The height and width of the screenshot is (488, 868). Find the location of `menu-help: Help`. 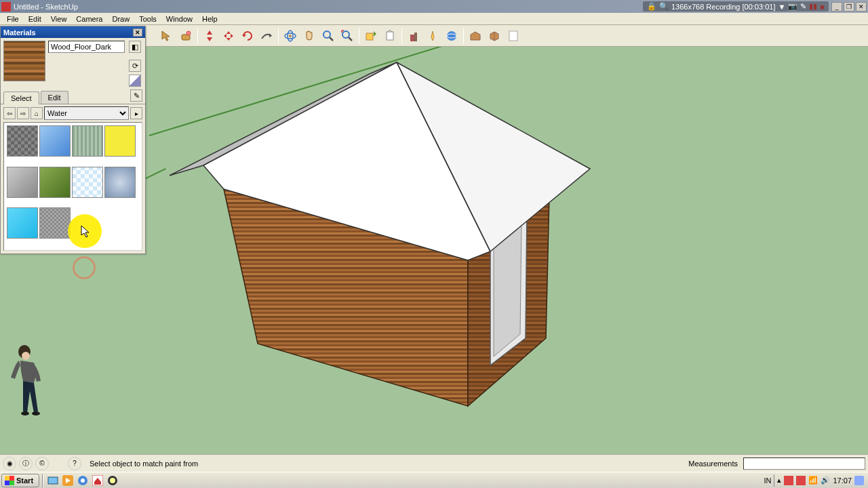

menu-help: Help is located at coordinates (210, 19).